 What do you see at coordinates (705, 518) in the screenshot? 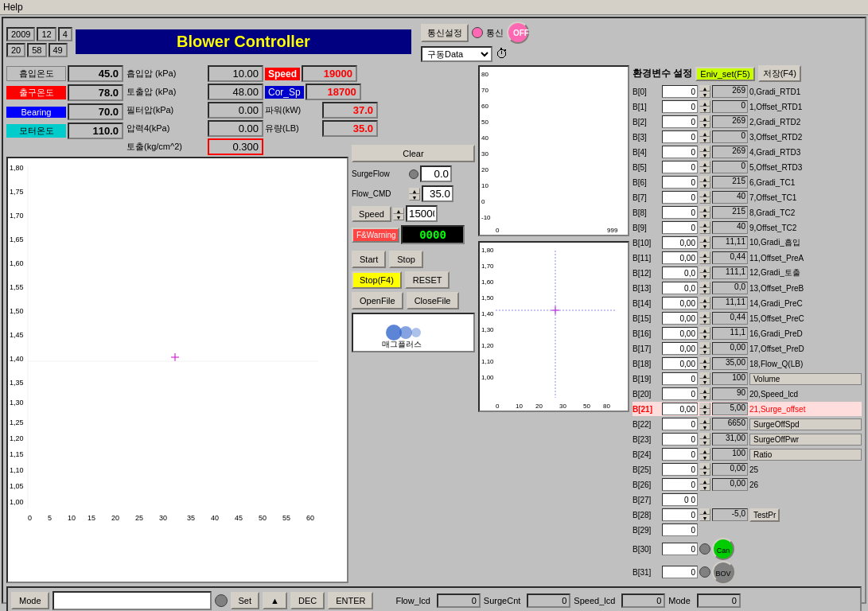
I see `b28-down: ▼` at bounding box center [705, 518].